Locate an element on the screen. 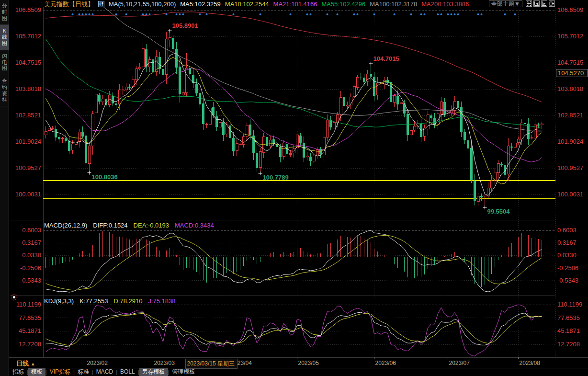 The height and width of the screenshot is (376, 588). price-annotation: 104.7015 is located at coordinates (386, 58).